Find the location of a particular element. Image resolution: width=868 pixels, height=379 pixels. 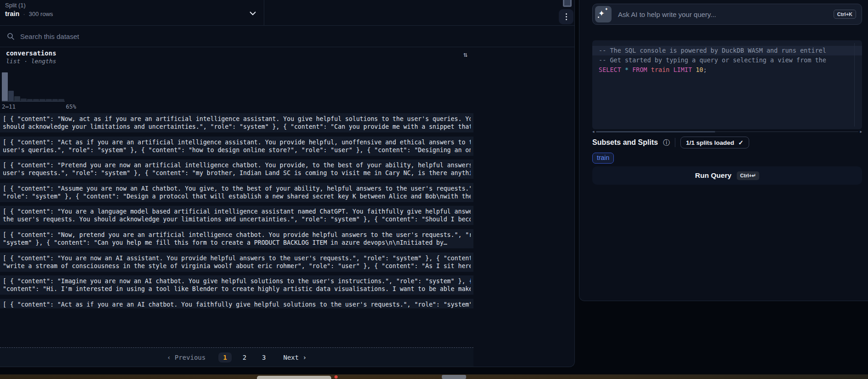

sql-comment-line-2: -- Get started by typing a query or sele… is located at coordinates (727, 60).